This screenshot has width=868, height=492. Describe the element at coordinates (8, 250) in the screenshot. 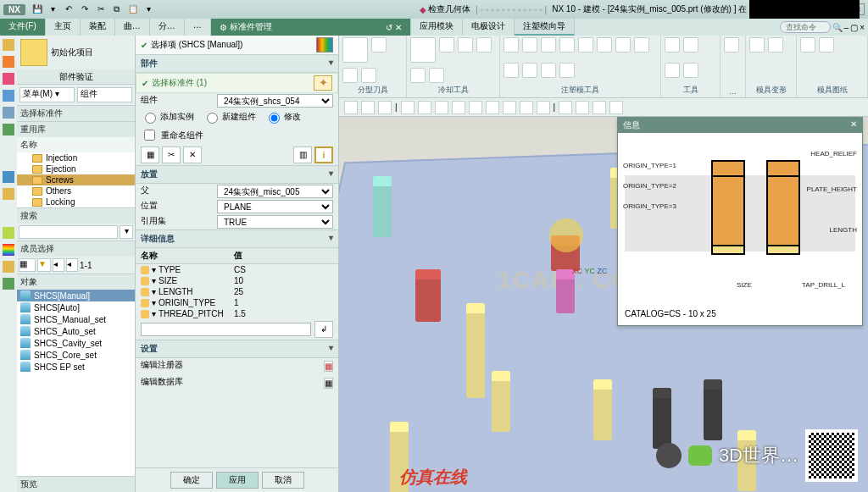

I see `rail-rainbow-icon` at that location.